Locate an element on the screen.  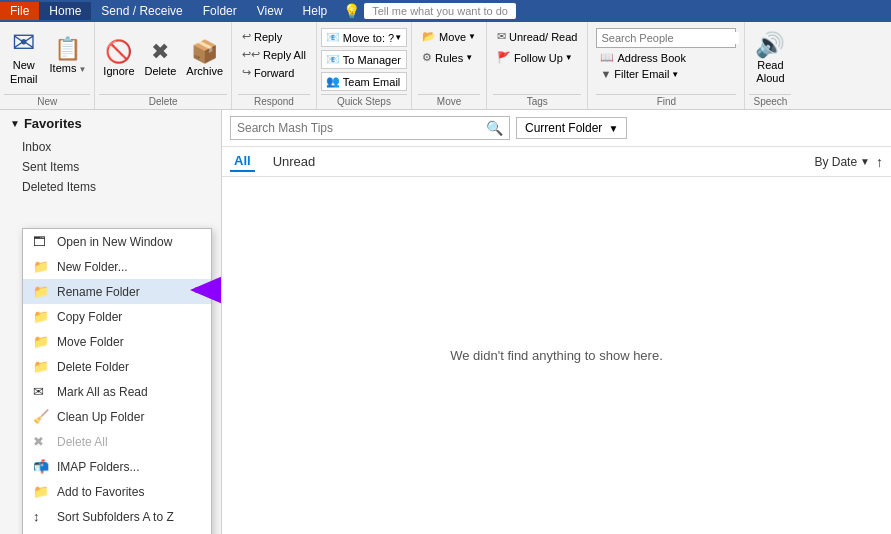
sidebar-item-deleted: Deleted Items is located at coordinates (110, 187).